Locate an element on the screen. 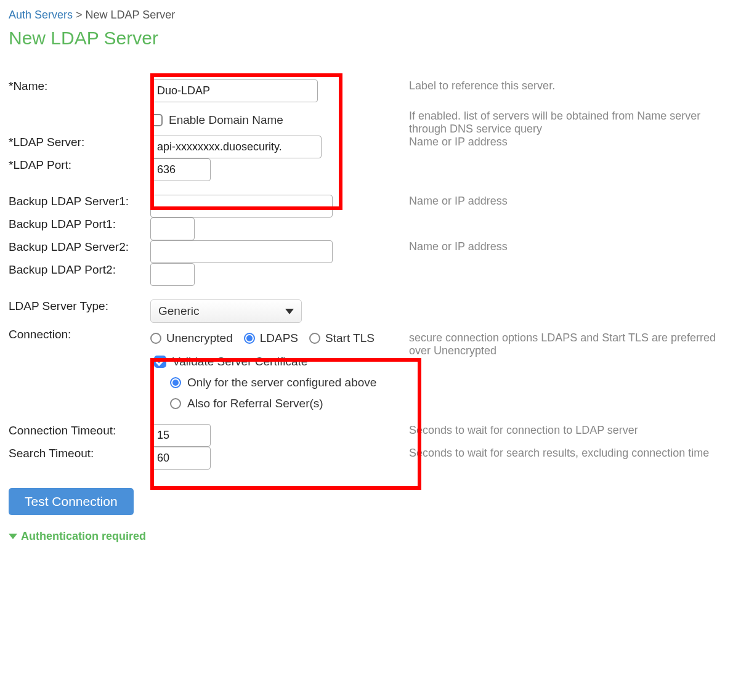 This screenshot has height=700, width=733. connection-ldaps-radio is located at coordinates (249, 338).